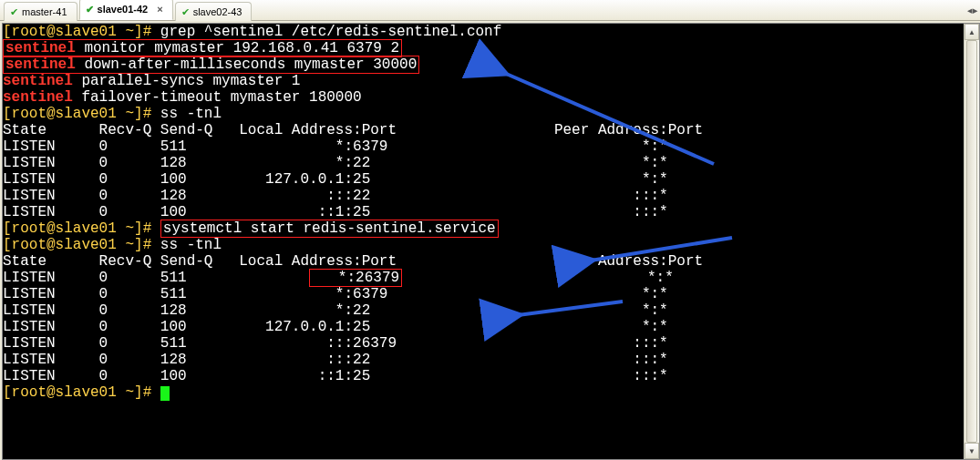  I want to click on scrollbar-vertical: ▲ ▼, so click(972, 241).